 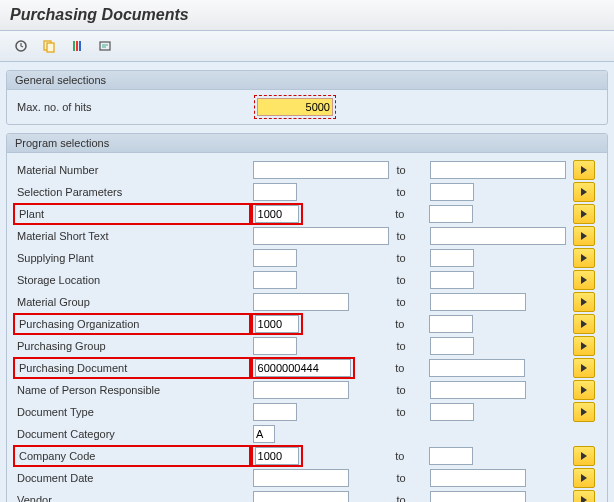 What do you see at coordinates (452, 346) in the screenshot?
I see `purchasing-group-to-input` at bounding box center [452, 346].